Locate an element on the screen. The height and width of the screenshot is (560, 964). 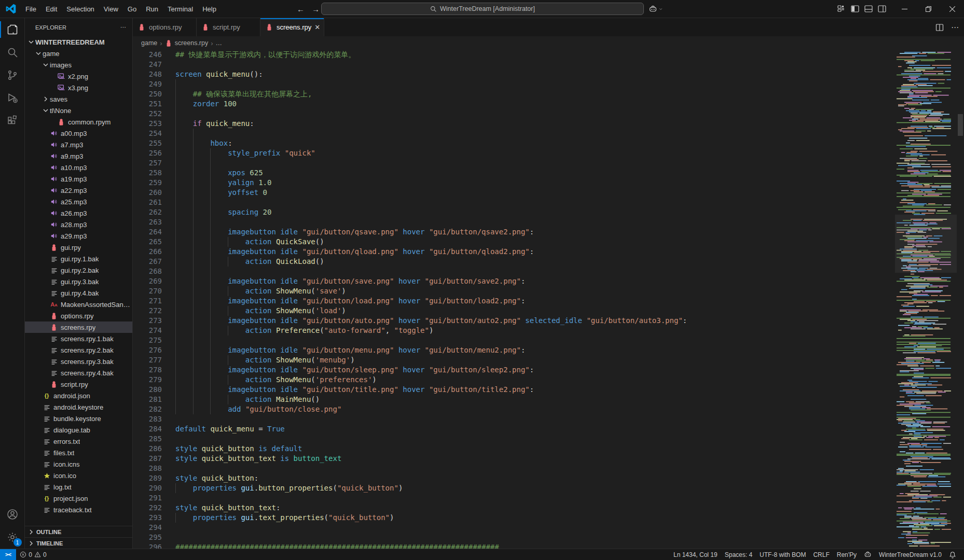
code-line-274: 274 action Preference("auto-forward", "t… is located at coordinates (514, 331).